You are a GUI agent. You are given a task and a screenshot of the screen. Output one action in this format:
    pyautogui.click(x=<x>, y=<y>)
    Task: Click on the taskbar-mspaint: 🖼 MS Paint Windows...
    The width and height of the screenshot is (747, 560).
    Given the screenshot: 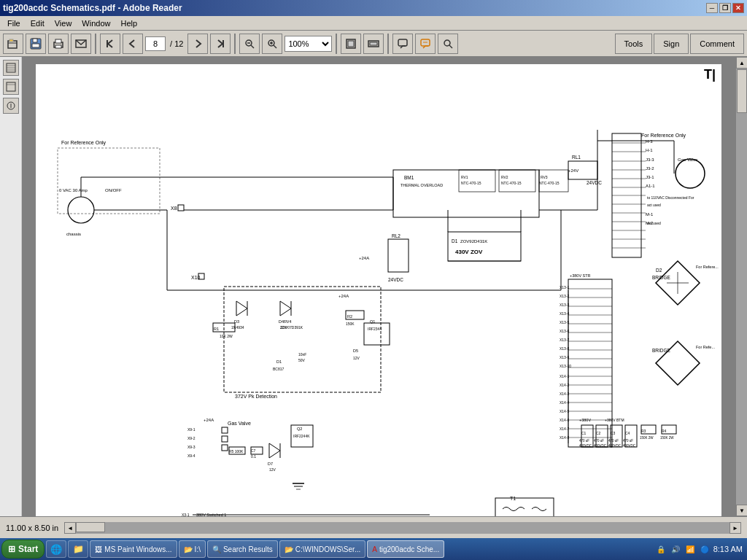 What is the action you would take?
    pyautogui.click(x=133, y=549)
    